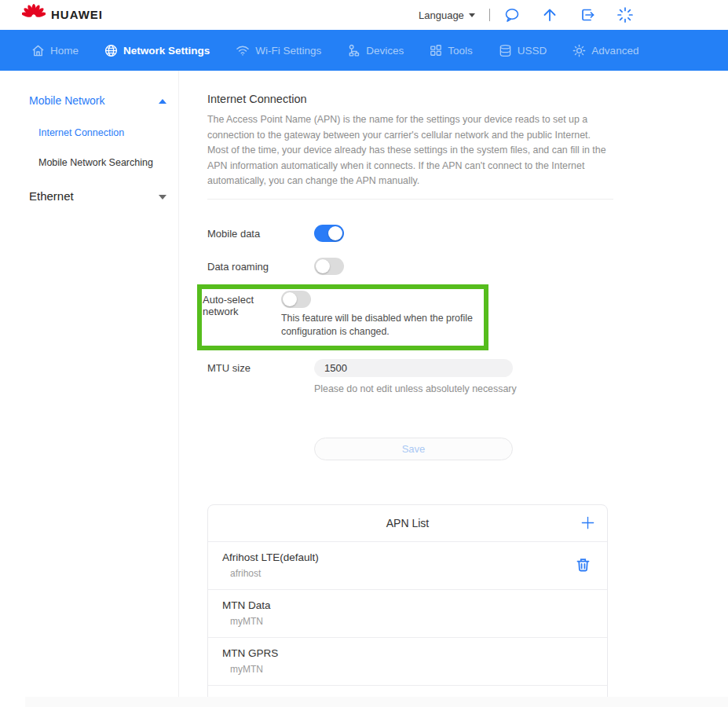  Describe the element at coordinates (329, 266) in the screenshot. I see `data-roaming-toggle` at that location.